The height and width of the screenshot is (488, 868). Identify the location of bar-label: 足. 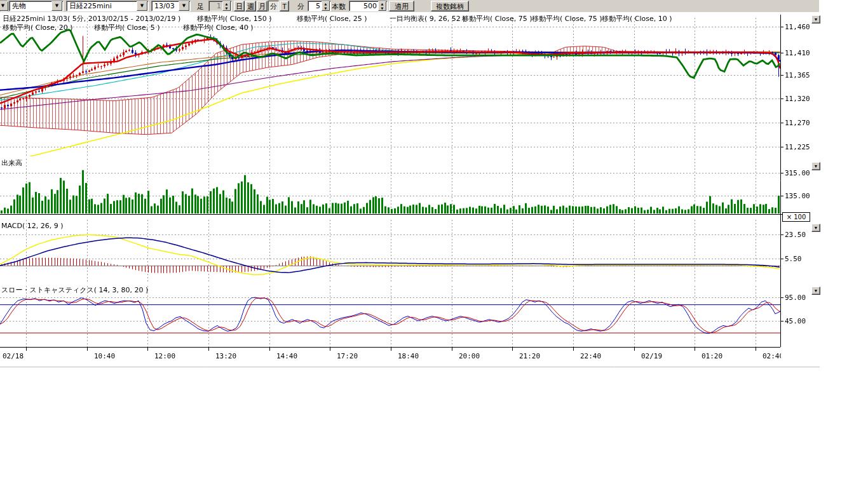
(201, 6).